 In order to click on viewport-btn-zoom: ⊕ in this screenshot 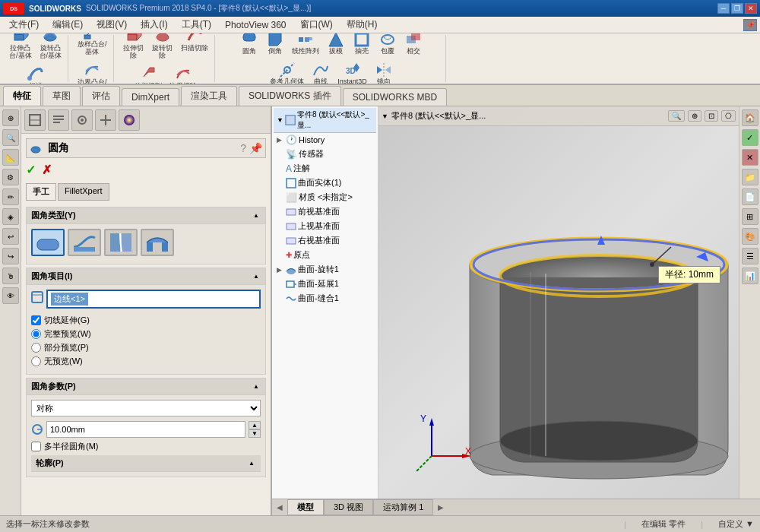, I will do `click(695, 116)`.